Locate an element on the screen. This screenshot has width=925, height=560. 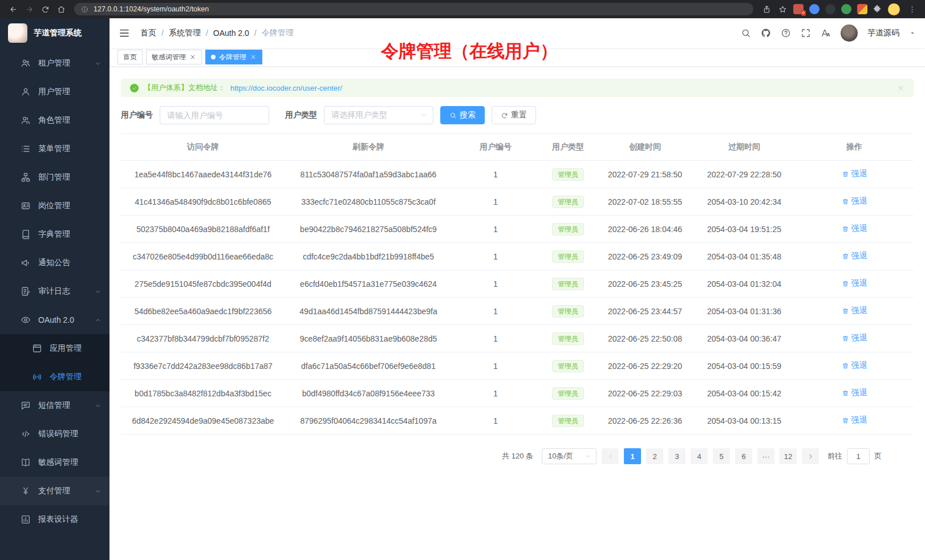
cell-user-type: 管理员 is located at coordinates (568, 284).